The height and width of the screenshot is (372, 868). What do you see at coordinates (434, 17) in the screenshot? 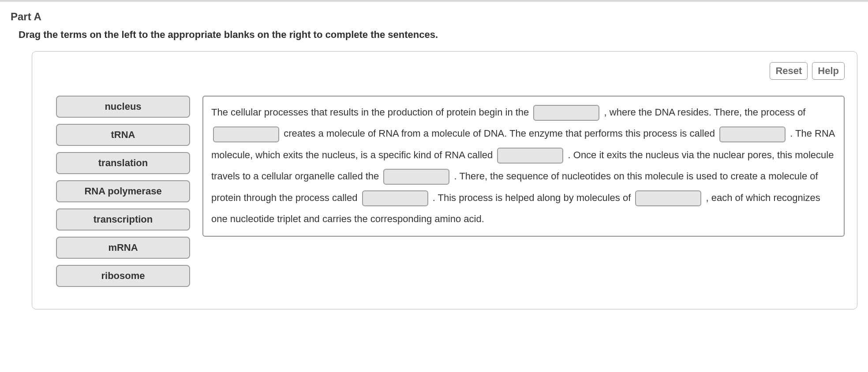
I see `part-title: Part A` at bounding box center [434, 17].